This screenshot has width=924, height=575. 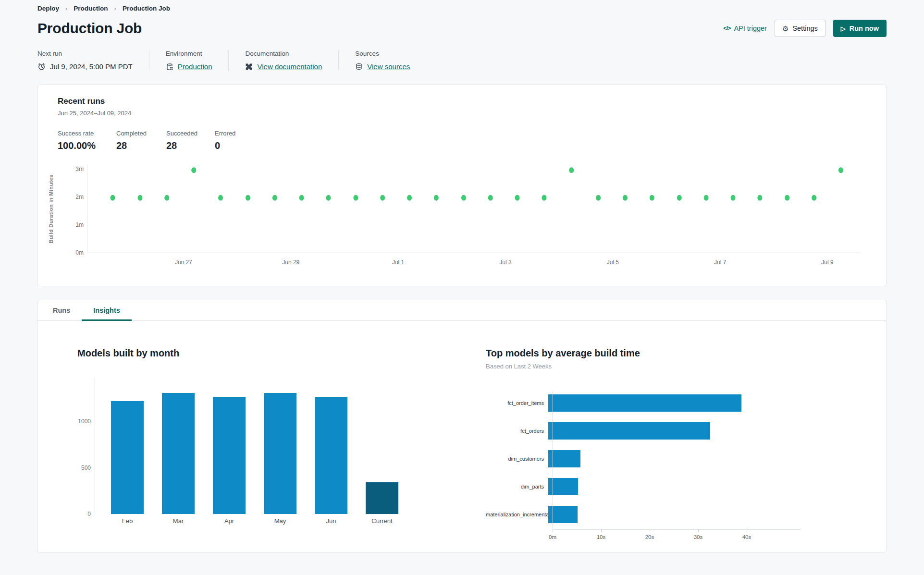 What do you see at coordinates (62, 310) in the screenshot?
I see `tab-runs: Runs` at bounding box center [62, 310].